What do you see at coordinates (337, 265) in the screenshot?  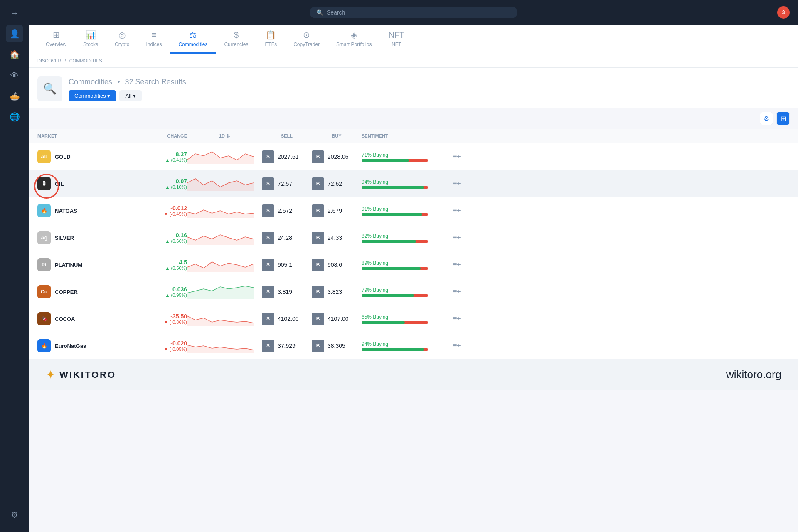 I see `buy-cell-platinum: B 908.6` at bounding box center [337, 265].